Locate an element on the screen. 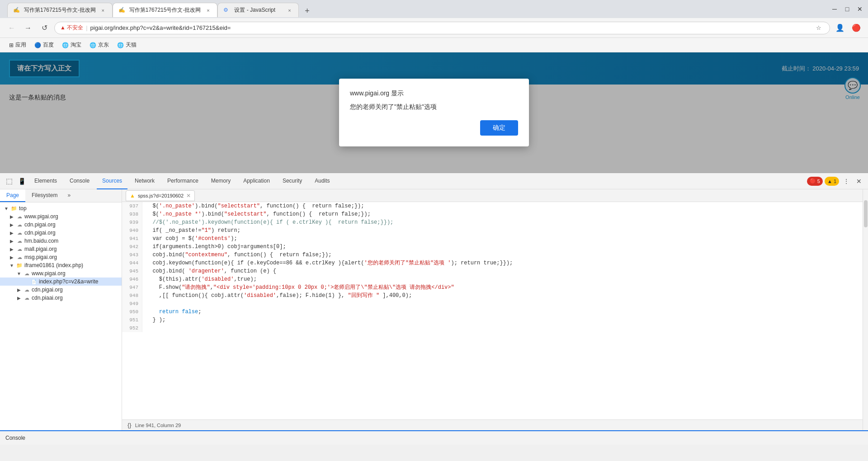 This screenshot has width=868, height=461. taobao-icon: 🌐 is located at coordinates (65, 45).